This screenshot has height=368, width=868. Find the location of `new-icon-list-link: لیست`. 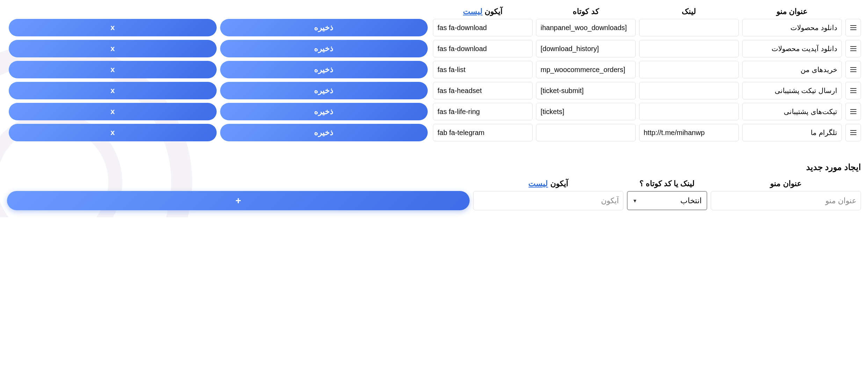

new-icon-list-link: لیست is located at coordinates (538, 183).